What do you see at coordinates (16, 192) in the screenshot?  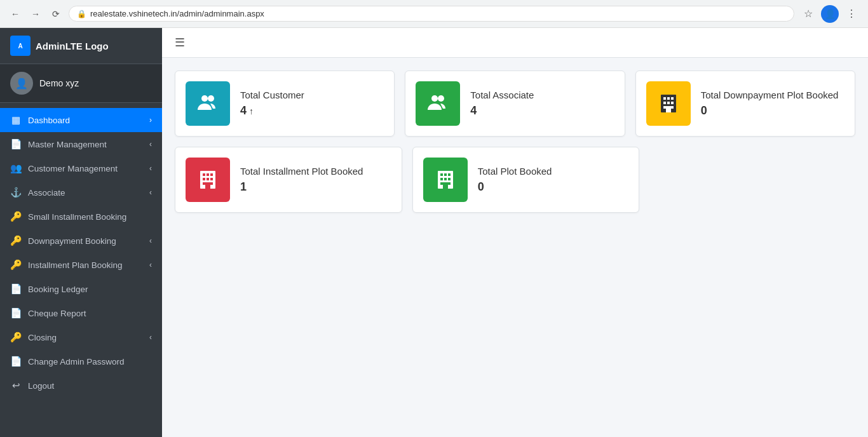 I see `anchor-icon: ⚓` at bounding box center [16, 192].